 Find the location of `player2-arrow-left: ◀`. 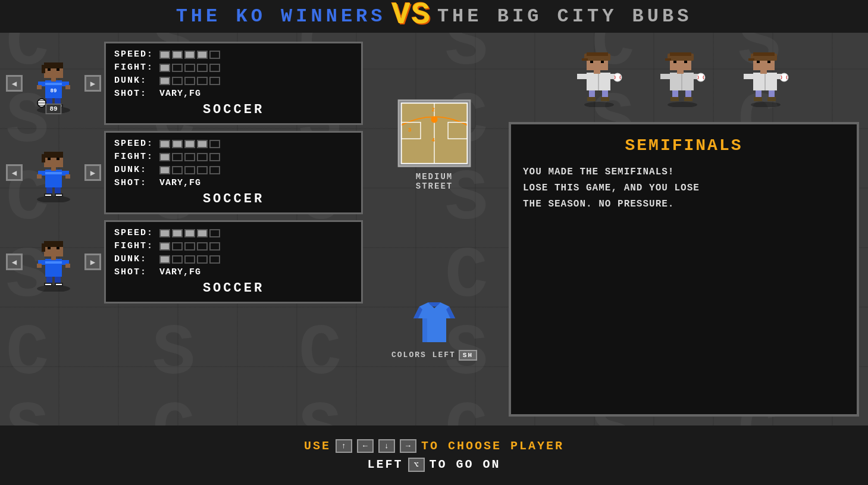

player2-arrow-left: ◀ is located at coordinates (14, 173).